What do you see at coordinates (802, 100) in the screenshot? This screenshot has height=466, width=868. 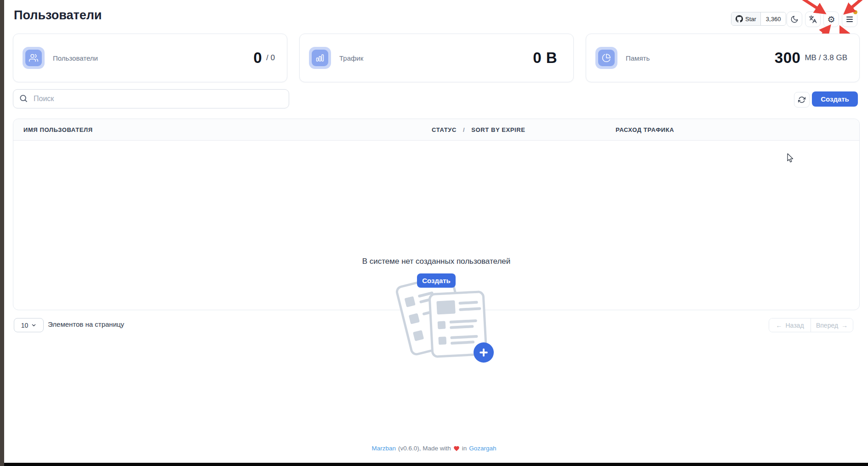 I see `refresh-icon` at bounding box center [802, 100].